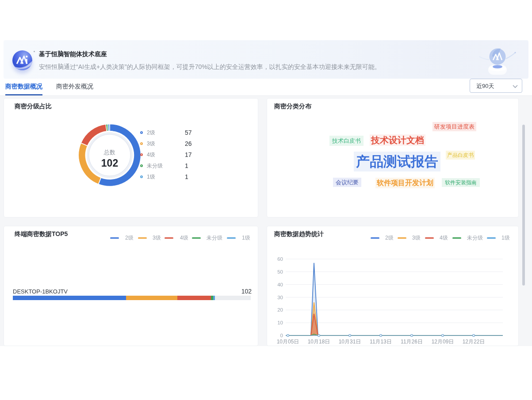  What do you see at coordinates (381, 342) in the screenshot?
I see `svg-text: 11月13日` at bounding box center [381, 342].